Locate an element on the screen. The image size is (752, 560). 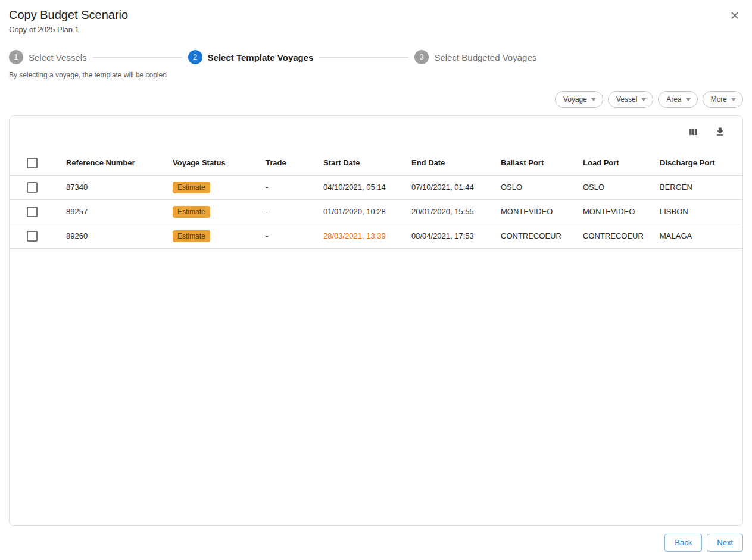
column-header-voyage-status: Voyage Status is located at coordinates (219, 163).